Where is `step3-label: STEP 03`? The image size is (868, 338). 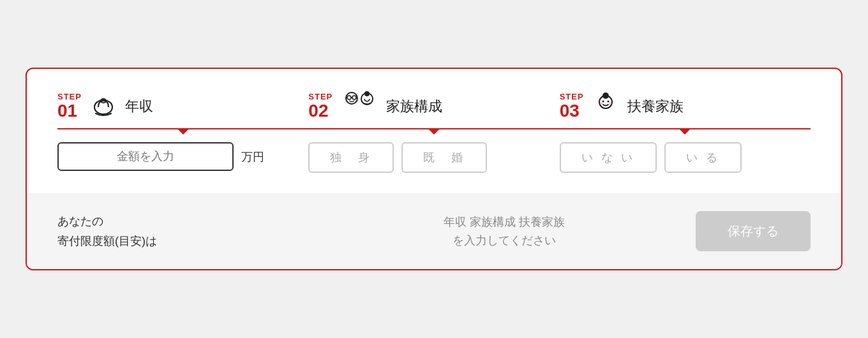
step3-label: STEP 03 is located at coordinates (572, 106).